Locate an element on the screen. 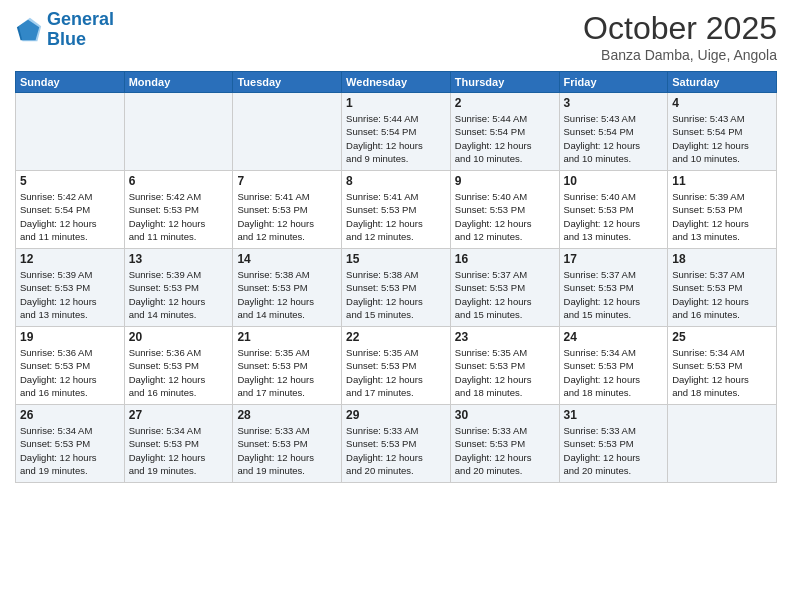 The height and width of the screenshot is (612, 792). cell-line: and 17 minutes. is located at coordinates (271, 392).